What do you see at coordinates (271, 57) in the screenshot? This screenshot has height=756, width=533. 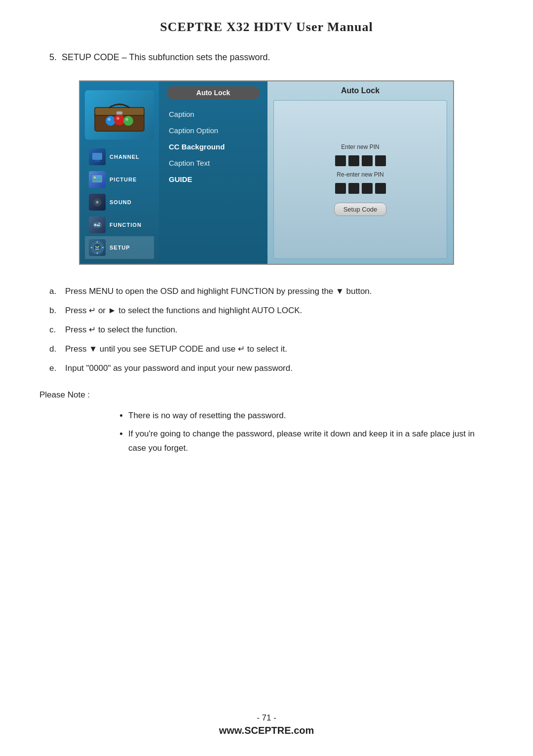 I see `step-intro: 5. SETUP CODE – This subfunction sets th…` at bounding box center [271, 57].